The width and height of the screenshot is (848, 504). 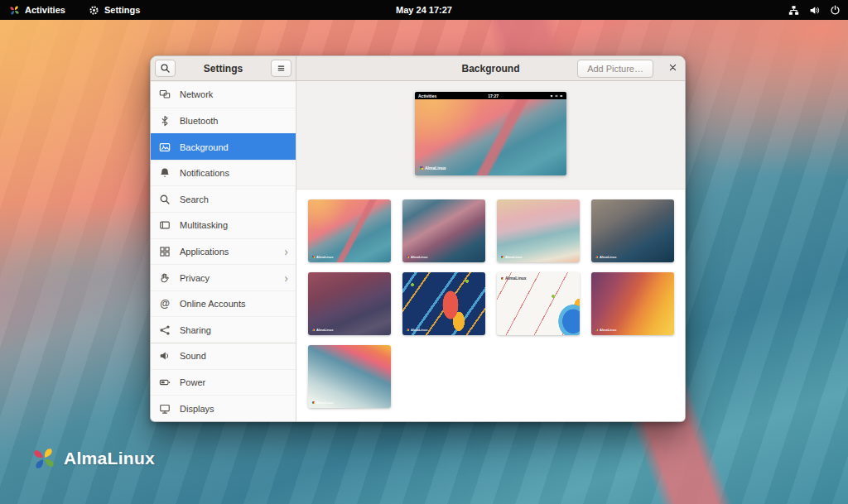 What do you see at coordinates (282, 68) in the screenshot?
I see `primary-menu-button` at bounding box center [282, 68].